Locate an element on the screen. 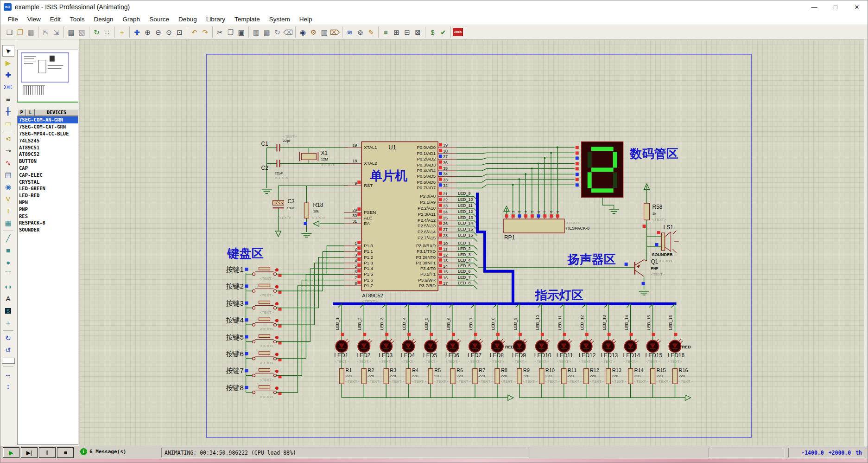 The width and height of the screenshot is (868, 463). virtual-instruments-mode-icon: ▦ is located at coordinates (8, 223).